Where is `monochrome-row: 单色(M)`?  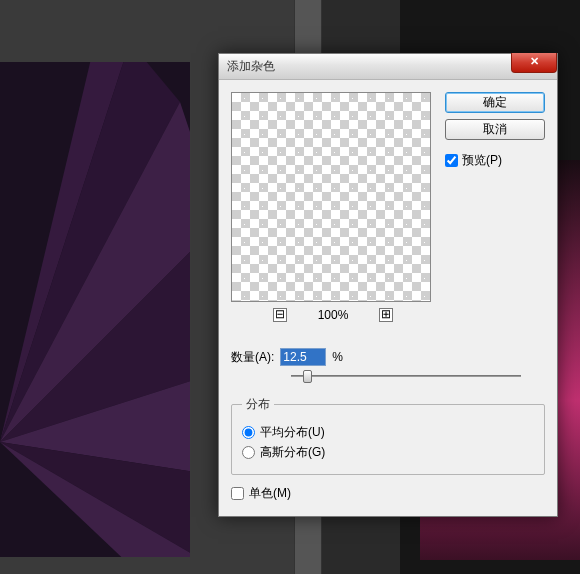
monochrome-row: 单色(M) is located at coordinates (388, 494).